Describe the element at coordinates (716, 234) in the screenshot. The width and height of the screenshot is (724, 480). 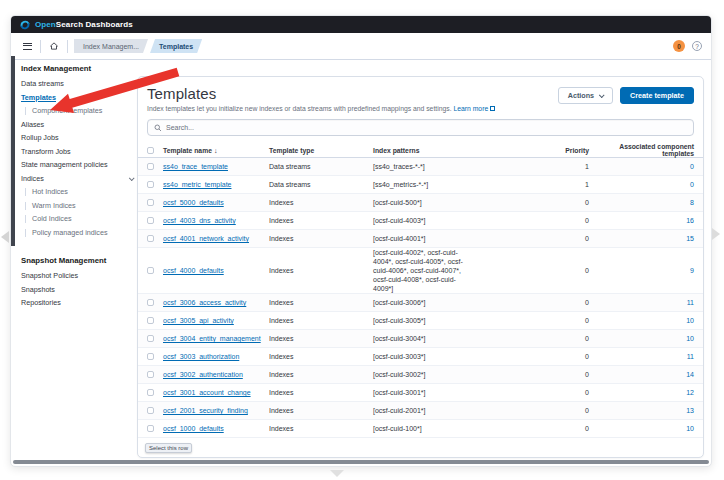
I see `carousel-next-icon` at that location.